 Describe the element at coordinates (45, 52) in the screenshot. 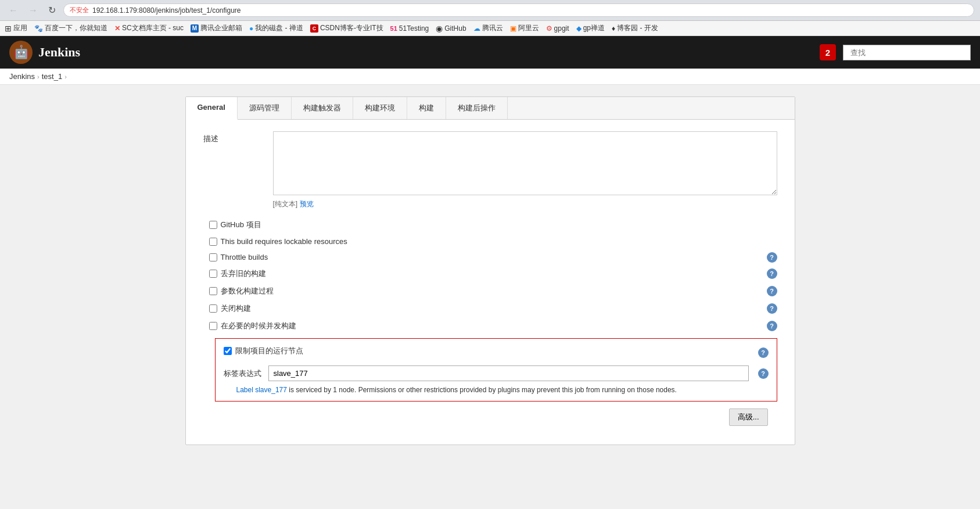

I see `jenkins-logo: 🤖 Jenkins` at that location.